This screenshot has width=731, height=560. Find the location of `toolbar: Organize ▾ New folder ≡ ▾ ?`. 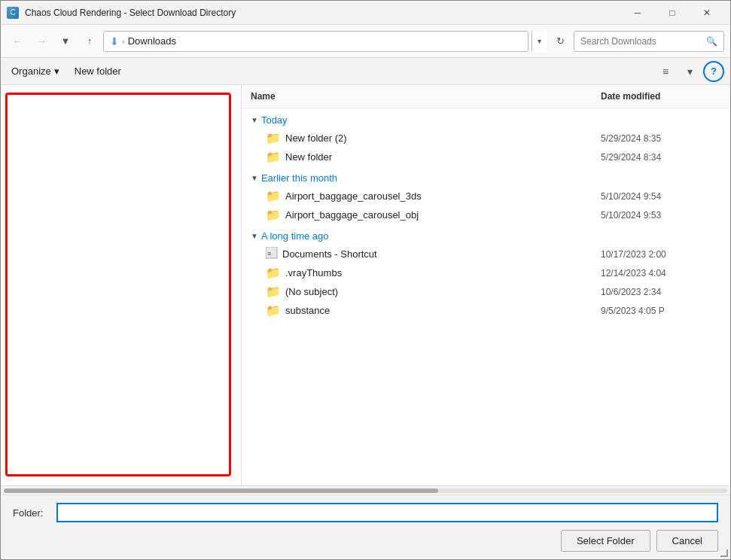

toolbar: Organize ▾ New folder ≡ ▾ ? is located at coordinates (366, 72).